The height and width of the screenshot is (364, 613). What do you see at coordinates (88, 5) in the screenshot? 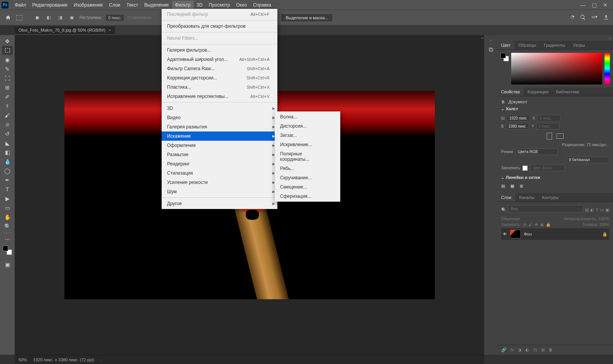
I see `menu-изображение: Изображение` at bounding box center [88, 5].